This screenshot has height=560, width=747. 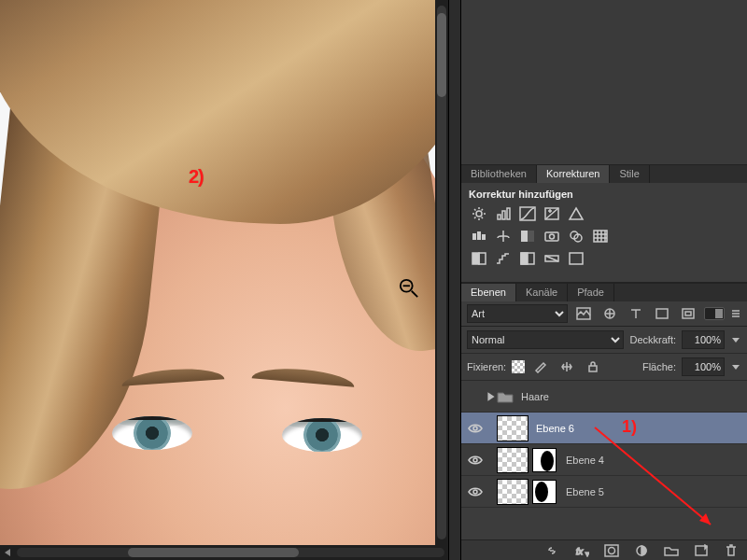 What do you see at coordinates (442, 273) in the screenshot?
I see `canvas-vertical-scrollbar` at bounding box center [442, 273].